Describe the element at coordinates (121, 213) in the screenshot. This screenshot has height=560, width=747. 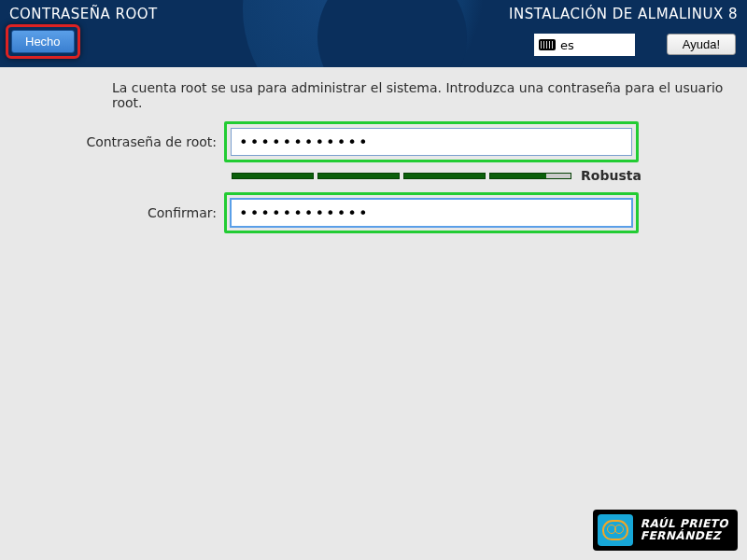
I see `confirm-label: Confirmar:` at that location.